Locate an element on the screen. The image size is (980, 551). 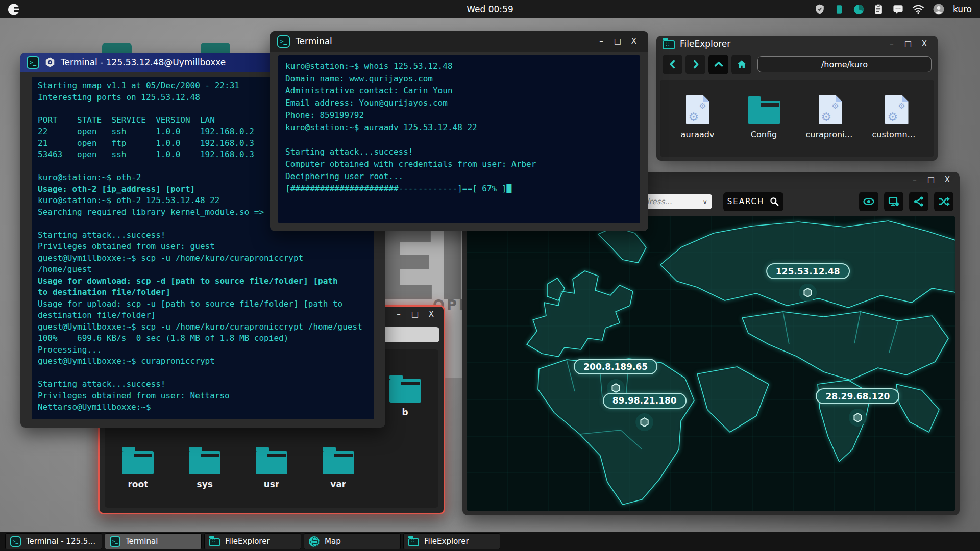
battery-icon is located at coordinates (839, 9).